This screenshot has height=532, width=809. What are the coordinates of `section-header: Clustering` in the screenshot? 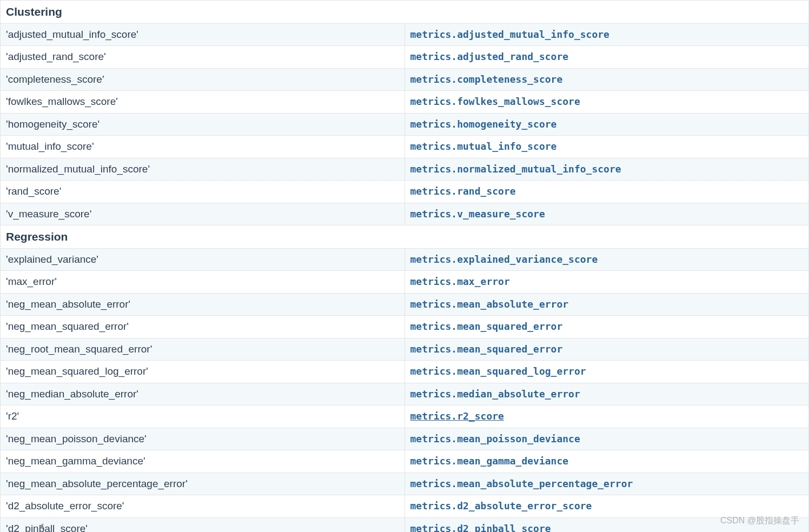 It's located at (404, 12).